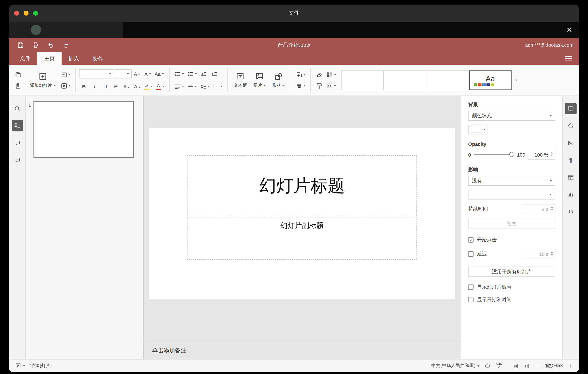  What do you see at coordinates (526, 366) in the screenshot?
I see `fit-to-width-button` at bounding box center [526, 366].